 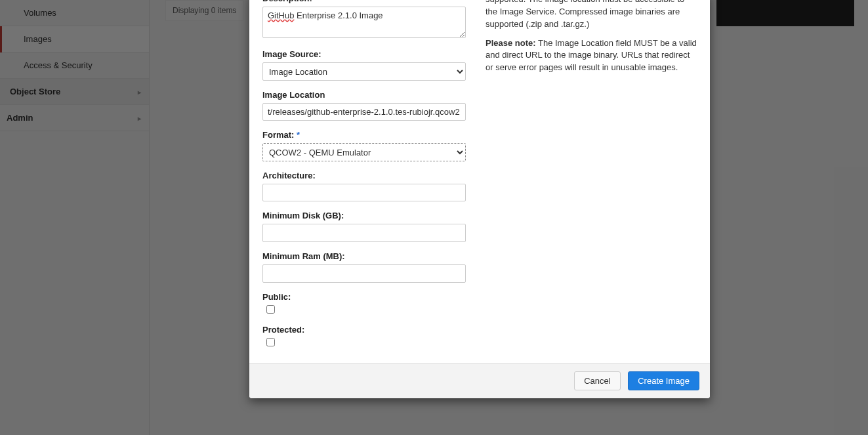 What do you see at coordinates (364, 1) in the screenshot?
I see `description-label: Description:` at bounding box center [364, 1].